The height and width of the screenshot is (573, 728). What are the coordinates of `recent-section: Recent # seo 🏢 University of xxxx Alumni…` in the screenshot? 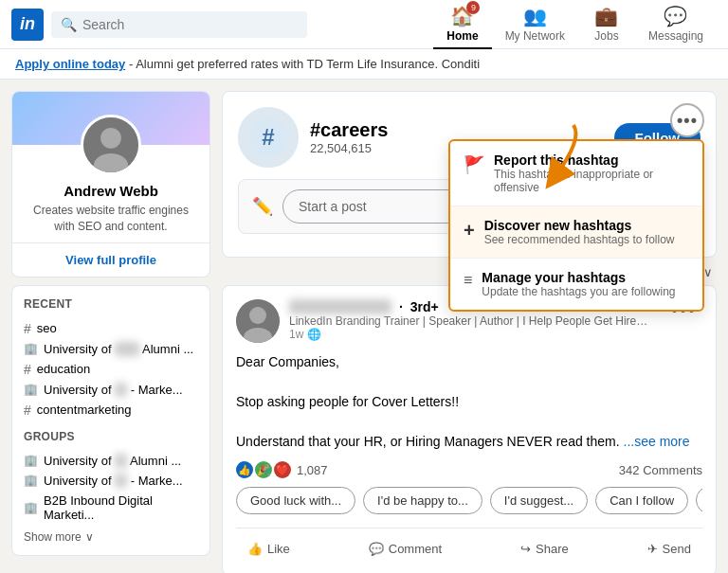 It's located at (111, 421).